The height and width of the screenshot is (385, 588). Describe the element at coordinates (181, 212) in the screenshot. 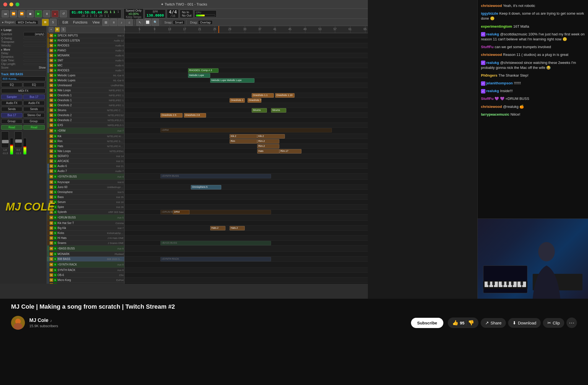

I see `clip: DRM` at that location.